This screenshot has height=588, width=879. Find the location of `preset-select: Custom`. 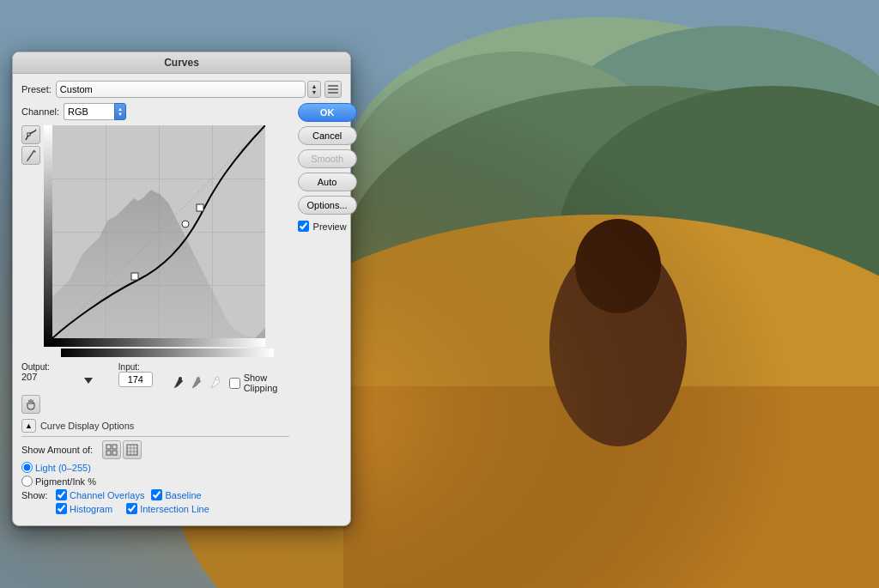

preset-select: Custom is located at coordinates (180, 89).